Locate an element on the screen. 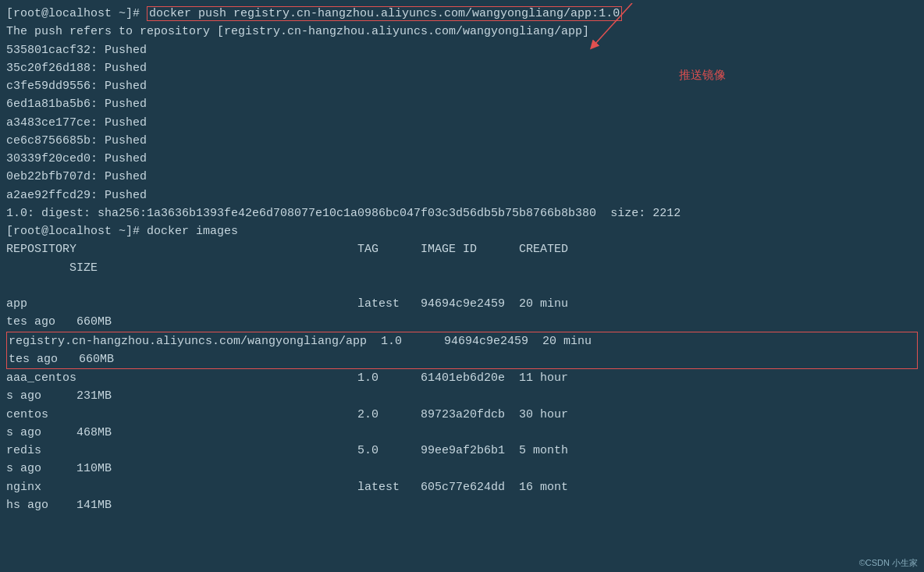  output-line-4: 35c20f26d188: Pushed is located at coordinates (462, 69).